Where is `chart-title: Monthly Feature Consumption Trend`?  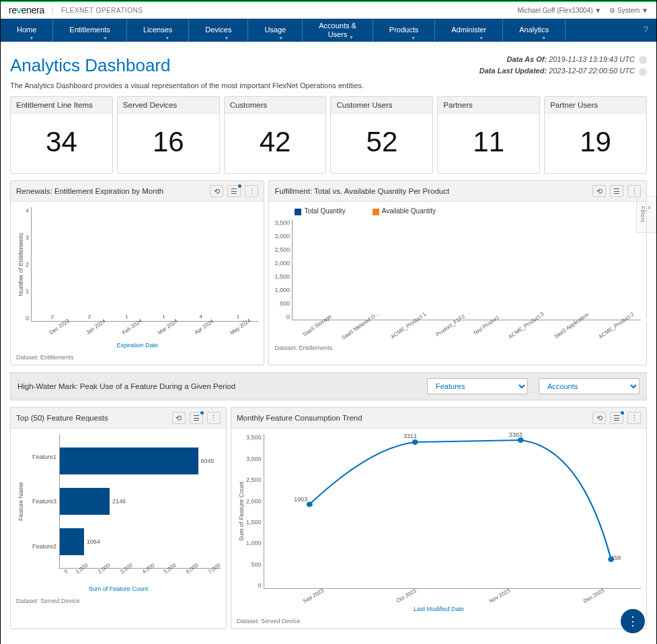 chart-title: Monthly Feature Consumption Trend is located at coordinates (300, 418).